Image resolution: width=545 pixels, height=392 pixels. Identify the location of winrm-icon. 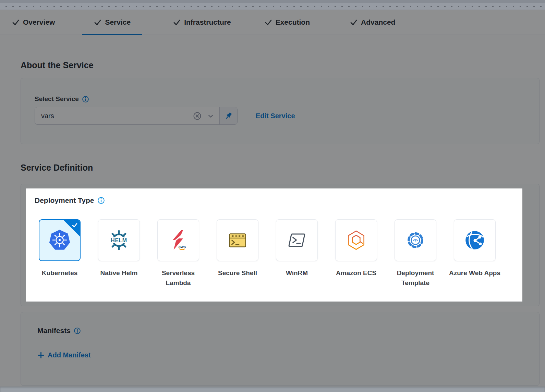
(297, 240).